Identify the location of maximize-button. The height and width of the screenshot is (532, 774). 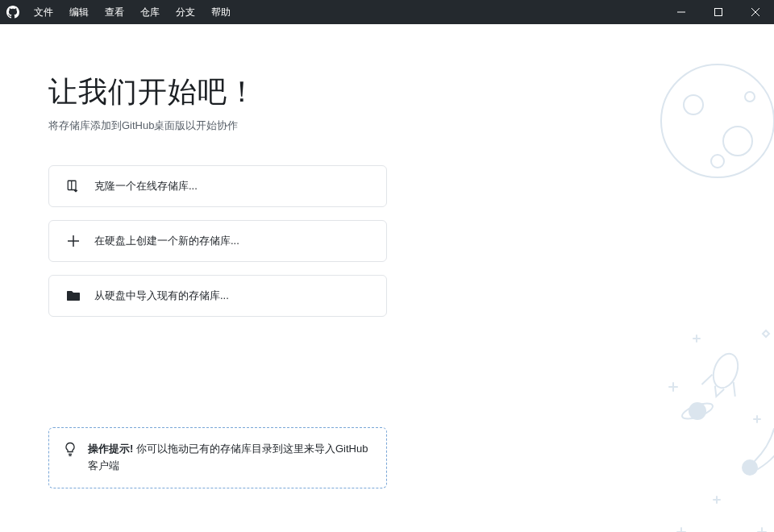
(718, 12).